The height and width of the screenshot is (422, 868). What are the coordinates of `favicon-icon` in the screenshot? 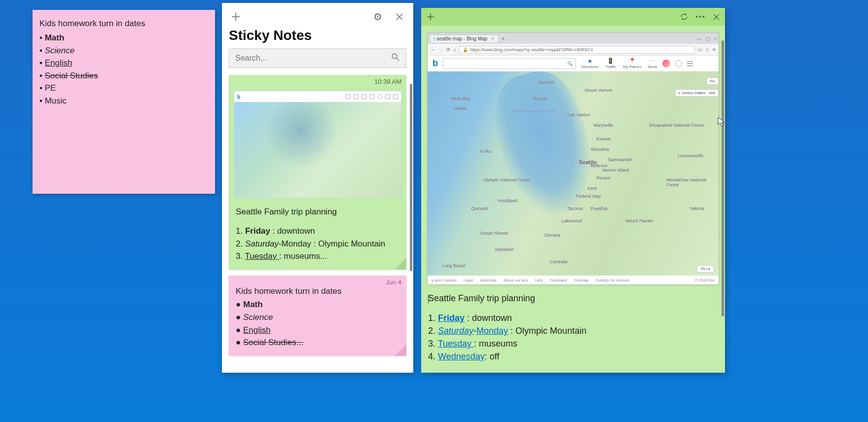 It's located at (434, 39).